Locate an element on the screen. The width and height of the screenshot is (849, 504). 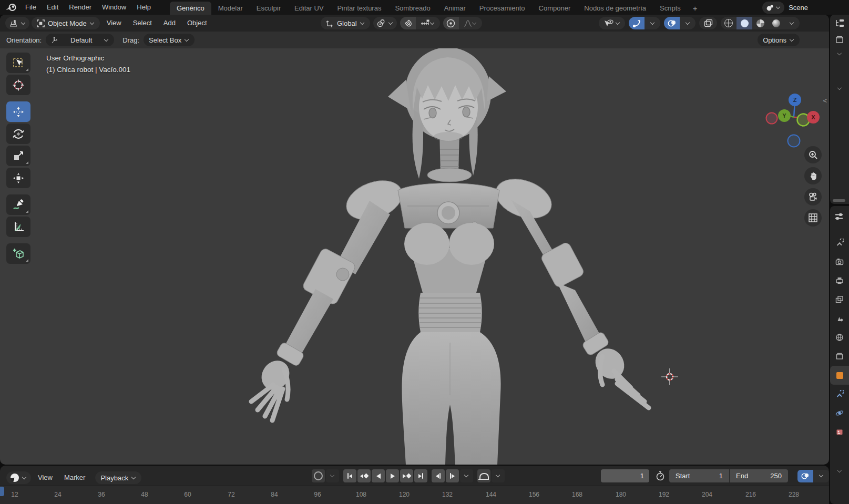
show-overlays-toggle is located at coordinates (672, 23).